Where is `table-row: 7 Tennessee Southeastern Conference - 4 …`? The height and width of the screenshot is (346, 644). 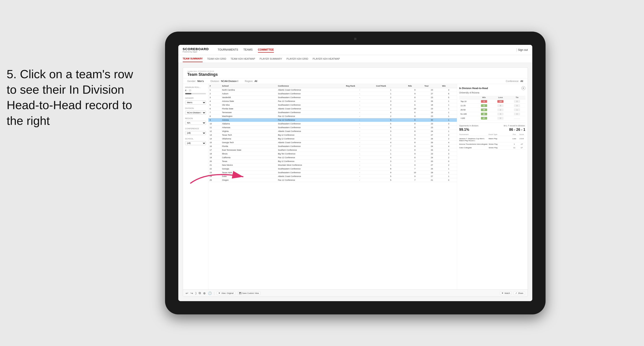 table-row: 7 Tennessee Southeastern Conference - 4 … is located at coordinates (332, 112).